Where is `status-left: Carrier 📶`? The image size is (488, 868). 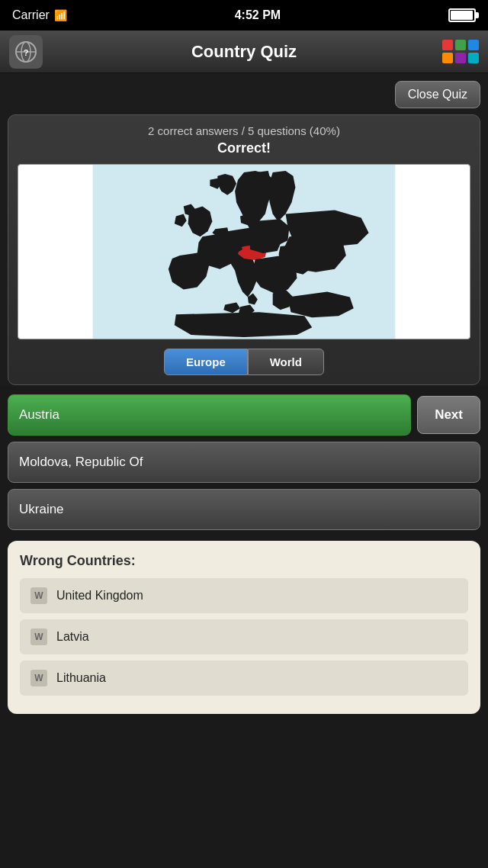 status-left: Carrier 📶 is located at coordinates (40, 15).